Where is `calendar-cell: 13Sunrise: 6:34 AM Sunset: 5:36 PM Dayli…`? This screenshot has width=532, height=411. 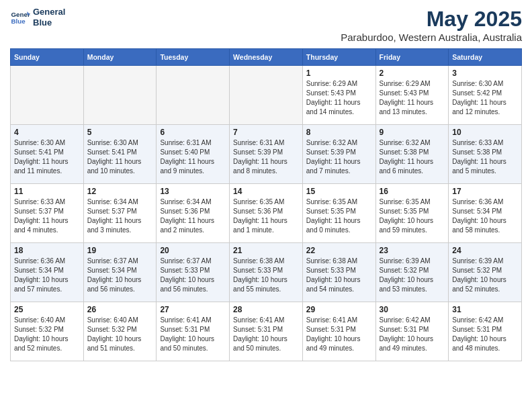
calendar-cell: 13Sunrise: 6:34 AM Sunset: 5:36 PM Dayli… is located at coordinates (193, 214).